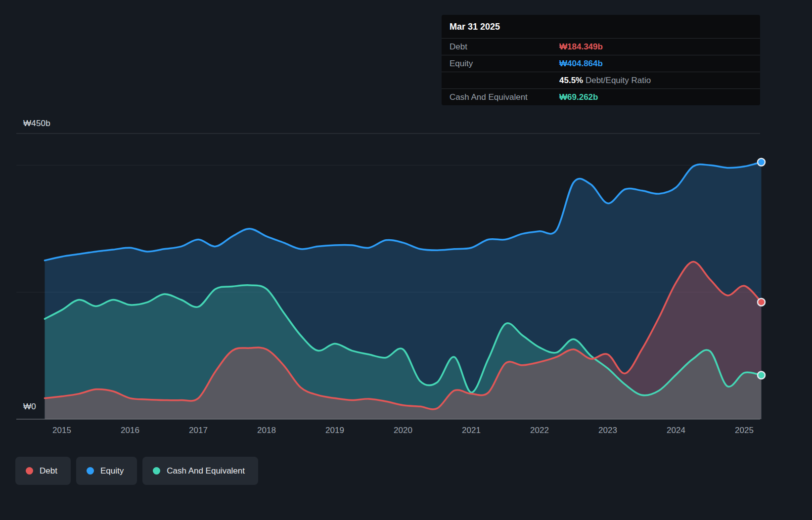 The width and height of the screenshot is (812, 520). What do you see at coordinates (130, 431) in the screenshot?
I see `x-axis-label: 2016` at bounding box center [130, 431].